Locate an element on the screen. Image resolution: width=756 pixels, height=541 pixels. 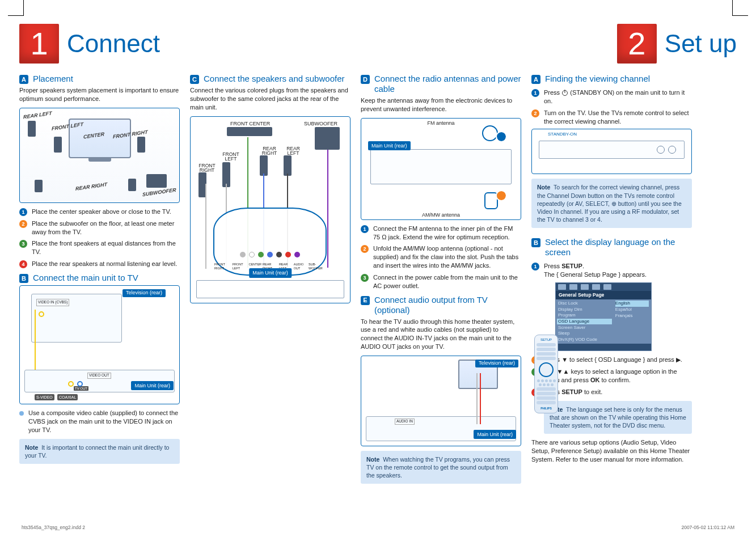
osd-item-selected: OSD Language is located at coordinates (584, 322).